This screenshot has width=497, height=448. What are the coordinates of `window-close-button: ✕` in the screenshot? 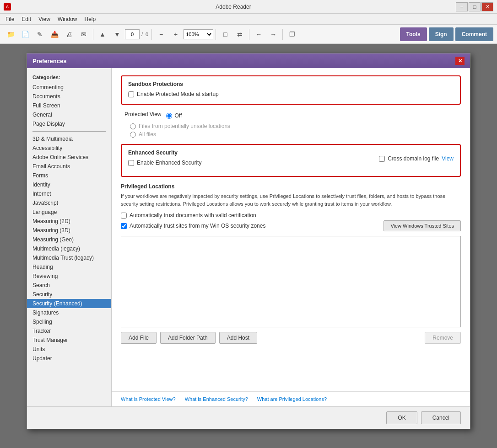 It's located at (487, 7).